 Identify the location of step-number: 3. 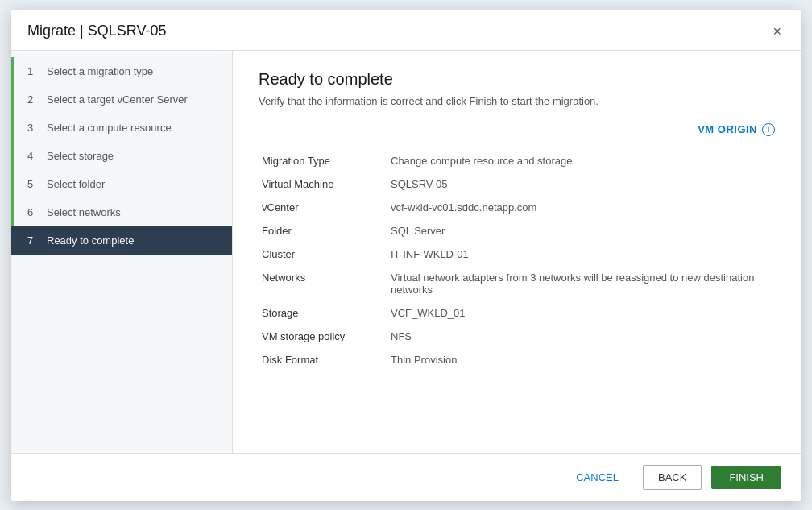
(34, 127).